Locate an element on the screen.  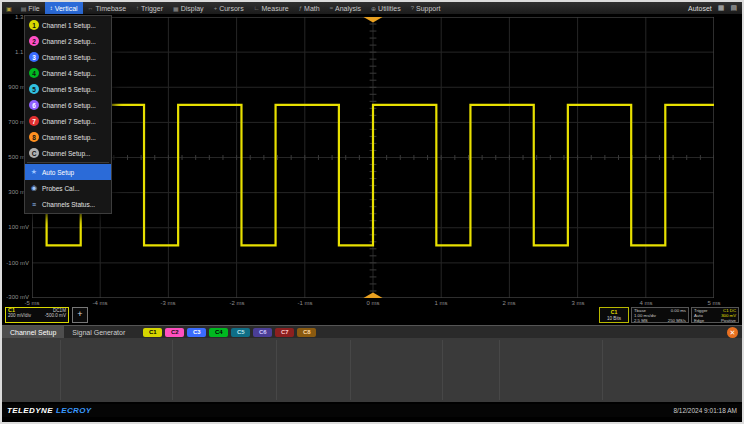
acq-bits: 10 Bits is located at coordinates (614, 320).